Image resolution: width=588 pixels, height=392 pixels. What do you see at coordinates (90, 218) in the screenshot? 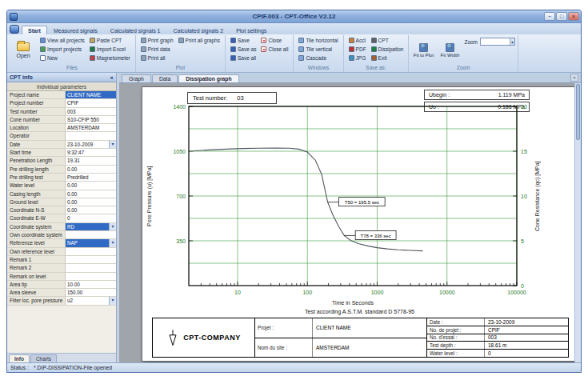
I see `parameter-value: 0` at bounding box center [90, 218].